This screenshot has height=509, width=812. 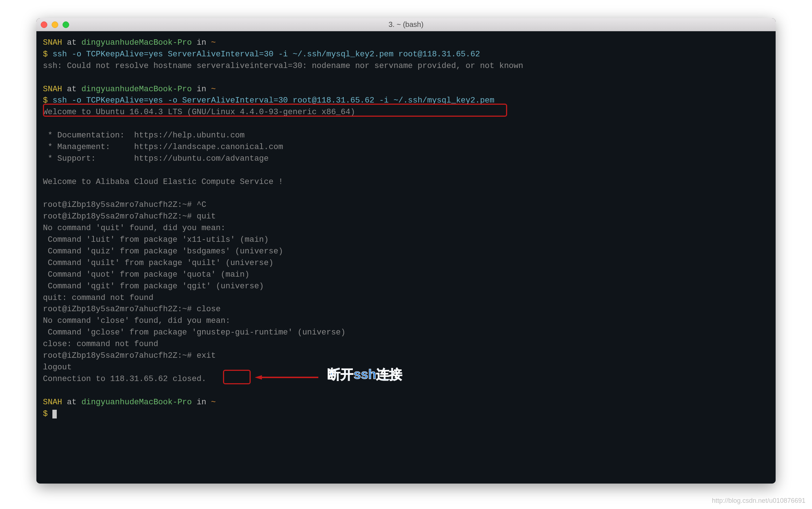 What do you see at coordinates (283, 66) in the screenshot?
I see `output-ssh-error: ssh: Could not resolve hostname serveral…` at bounding box center [283, 66].